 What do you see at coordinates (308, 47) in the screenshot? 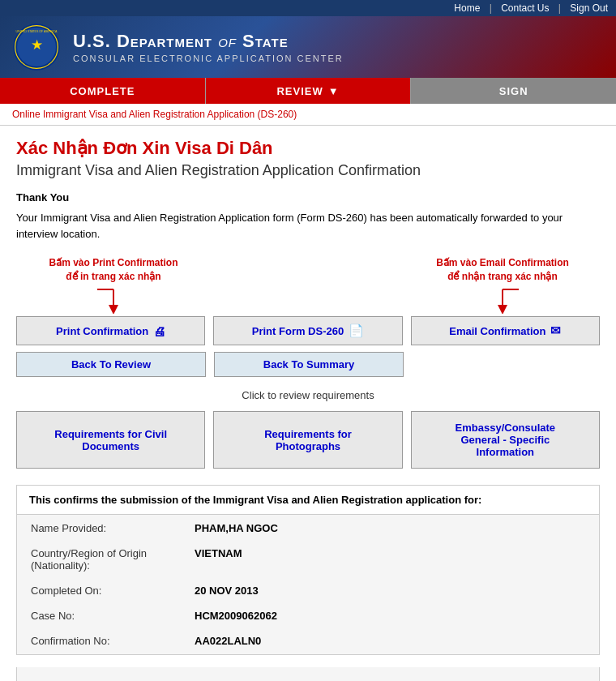
I see `page-header: ★ UNITED STATES OF AMERICA U.S. Departme…` at bounding box center [308, 47].